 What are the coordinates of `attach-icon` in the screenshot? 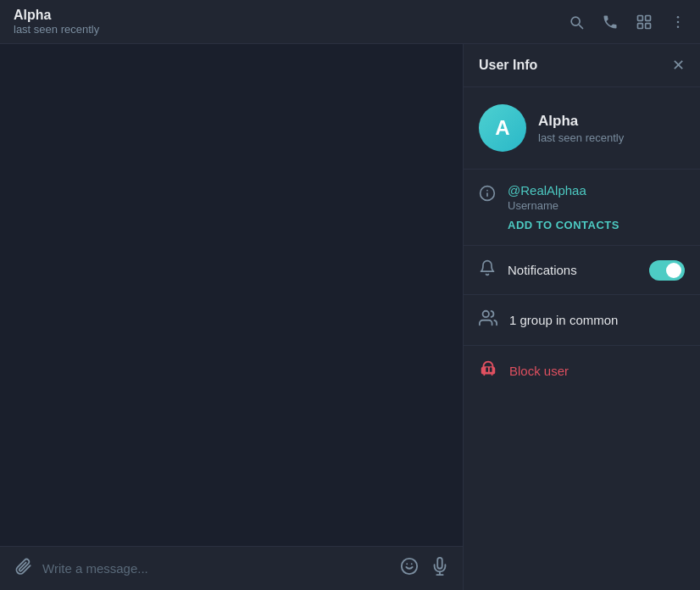 It's located at (23, 568).